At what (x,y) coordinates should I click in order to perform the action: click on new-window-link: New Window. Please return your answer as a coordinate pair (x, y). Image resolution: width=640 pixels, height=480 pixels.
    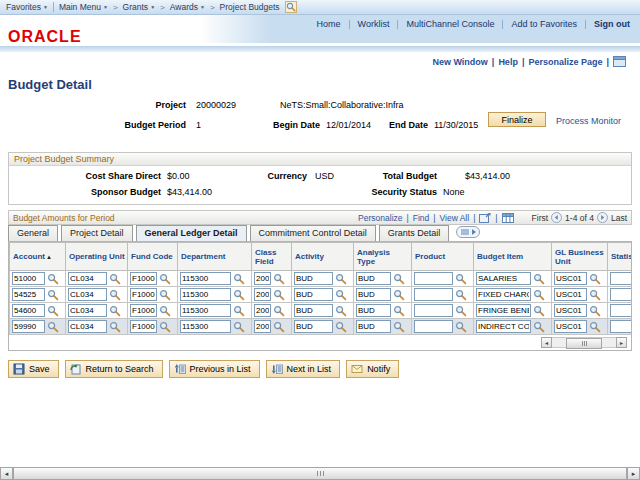
    Looking at the image, I should click on (460, 62).